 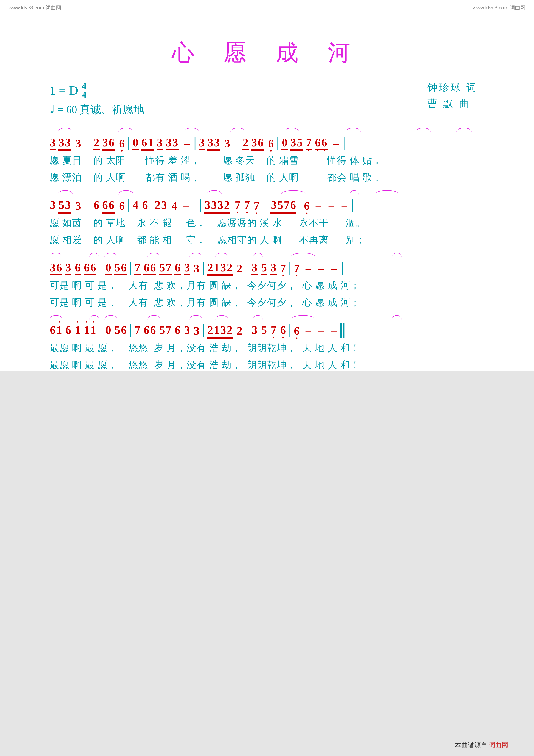 I want to click on notation-row: 363 6 66 0 56 | 7 66 576 33 | 21322 353 …, so click(x=266, y=264).